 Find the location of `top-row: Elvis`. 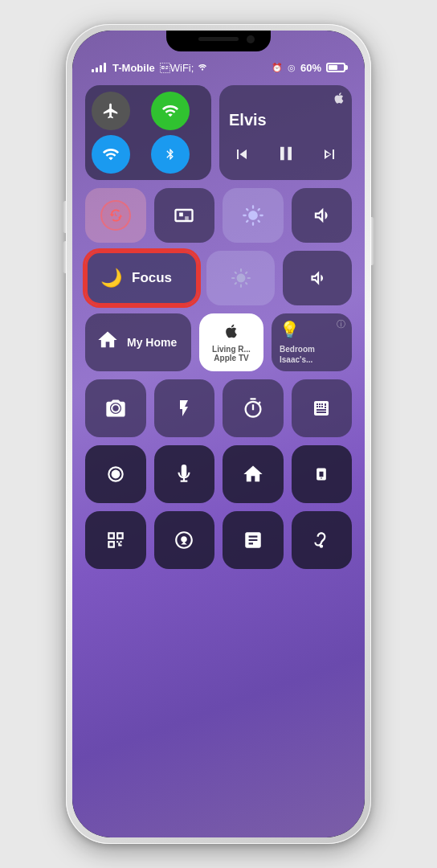

top-row: Elvis is located at coordinates (218, 133).